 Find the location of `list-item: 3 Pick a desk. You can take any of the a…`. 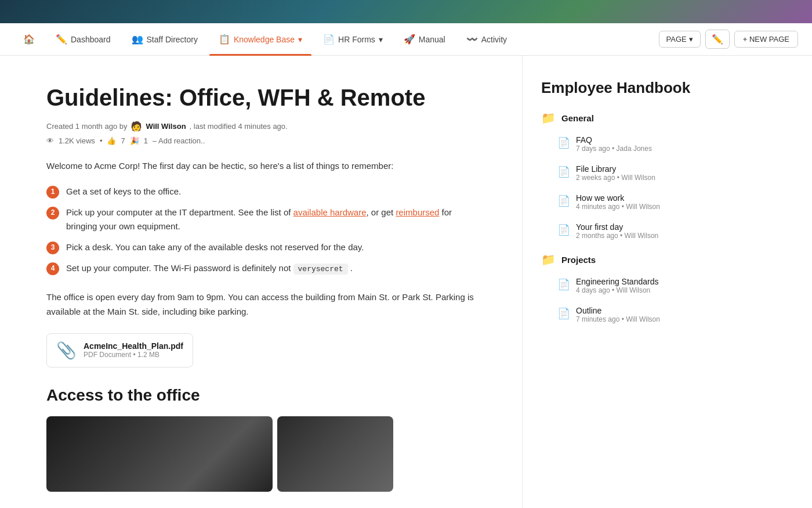

list-item: 3 Pick a desk. You can take any of the a… is located at coordinates (266, 247).